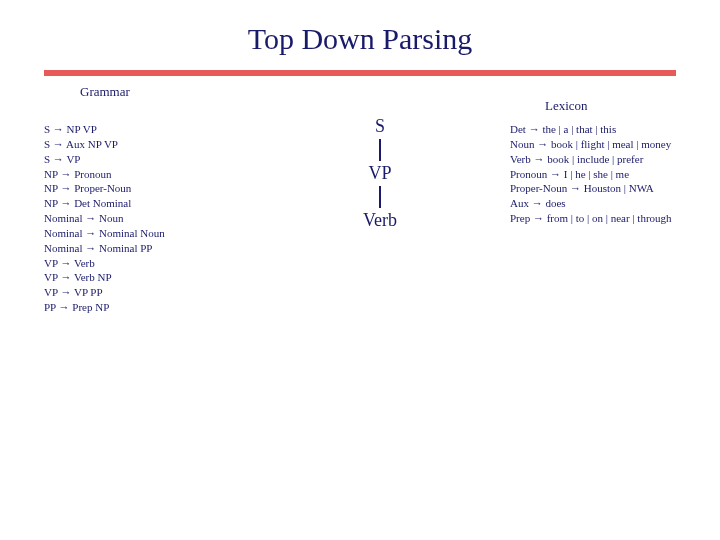 The width and height of the screenshot is (720, 540). I want to click on rule-line: Nominal → Nominal Noun, so click(104, 234).